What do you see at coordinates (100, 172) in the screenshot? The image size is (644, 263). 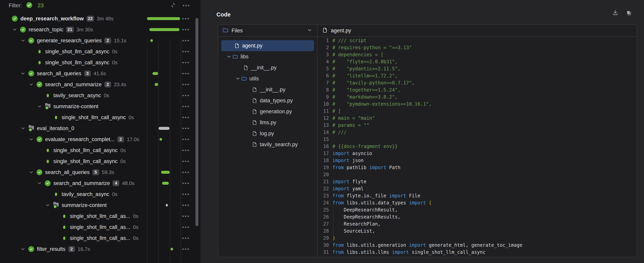 I see `tree-row: search_all_queries559.3s•••` at bounding box center [100, 172].